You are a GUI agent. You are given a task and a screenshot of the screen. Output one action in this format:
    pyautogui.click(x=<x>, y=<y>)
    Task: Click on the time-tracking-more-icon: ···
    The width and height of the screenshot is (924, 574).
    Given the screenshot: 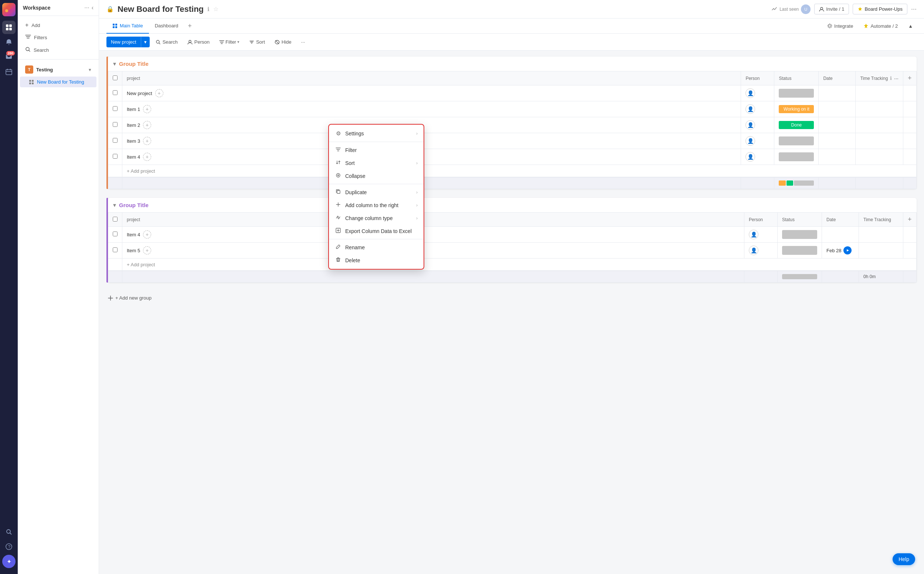 What is the action you would take?
    pyautogui.click(x=896, y=78)
    